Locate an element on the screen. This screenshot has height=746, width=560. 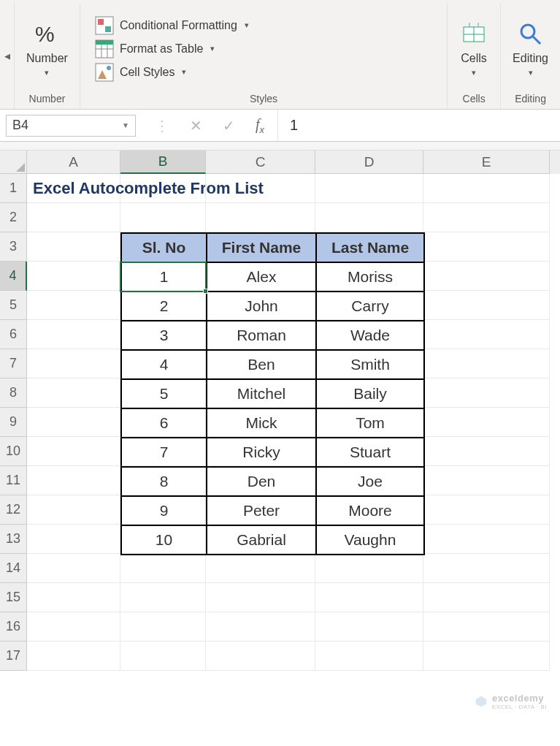
table-cell: 3 is located at coordinates (164, 335).